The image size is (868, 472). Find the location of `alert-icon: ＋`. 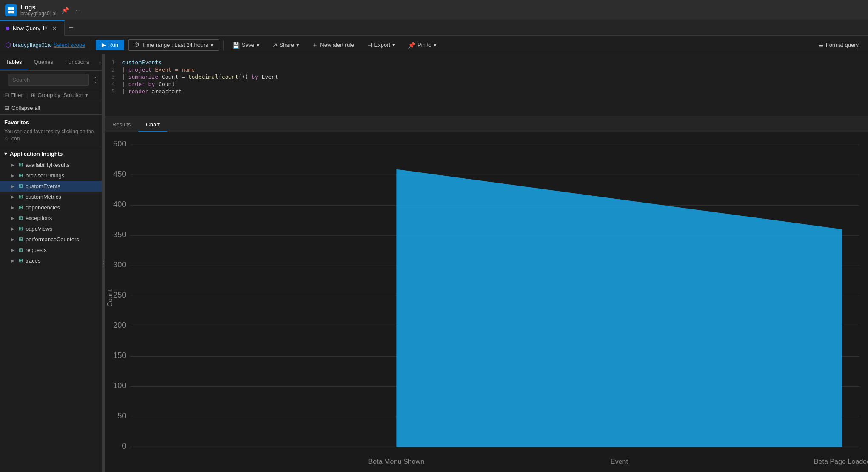

alert-icon: ＋ is located at coordinates (315, 45).